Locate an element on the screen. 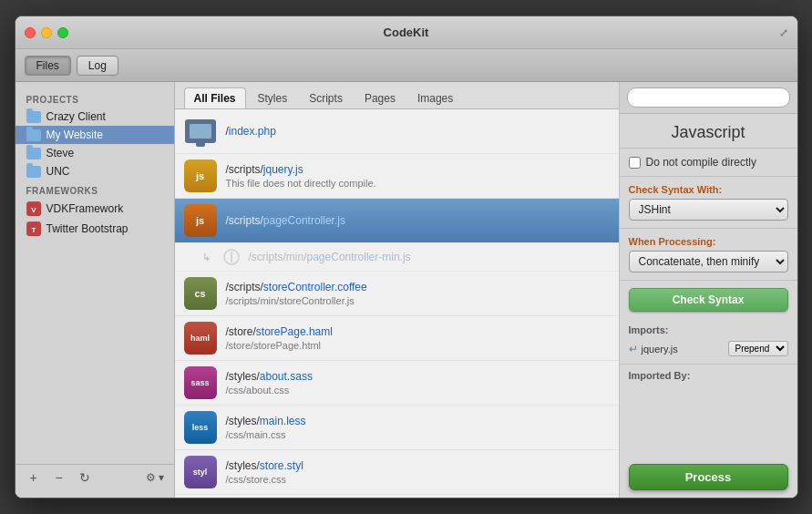  less-badge: less is located at coordinates (200, 427).